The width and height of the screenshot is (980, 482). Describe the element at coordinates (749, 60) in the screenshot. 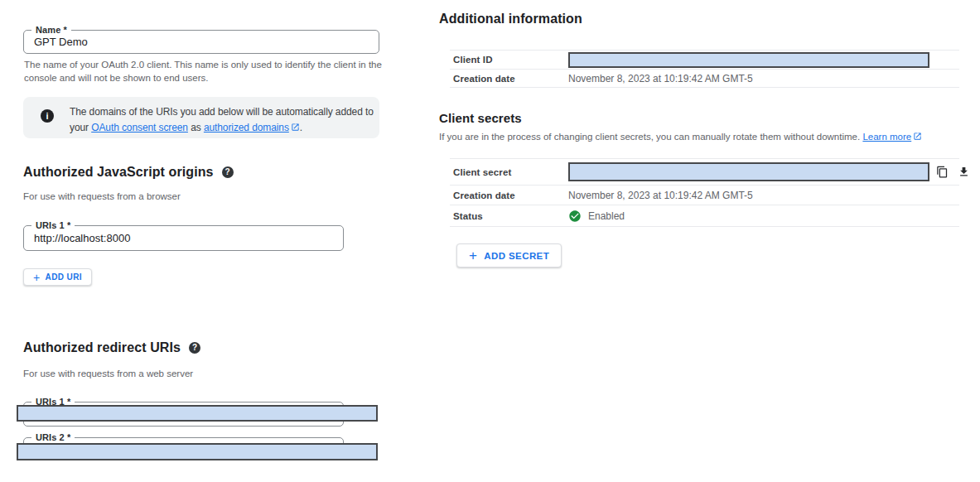

I see `client-id-redacted-value` at that location.